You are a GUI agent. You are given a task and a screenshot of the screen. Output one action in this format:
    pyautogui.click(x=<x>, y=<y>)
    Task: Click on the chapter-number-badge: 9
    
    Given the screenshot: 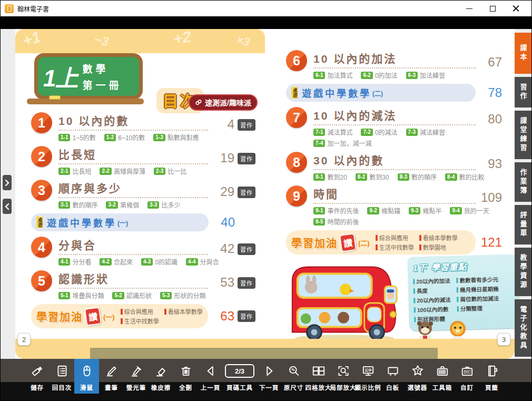 What is the action you would take?
    pyautogui.click(x=297, y=196)
    